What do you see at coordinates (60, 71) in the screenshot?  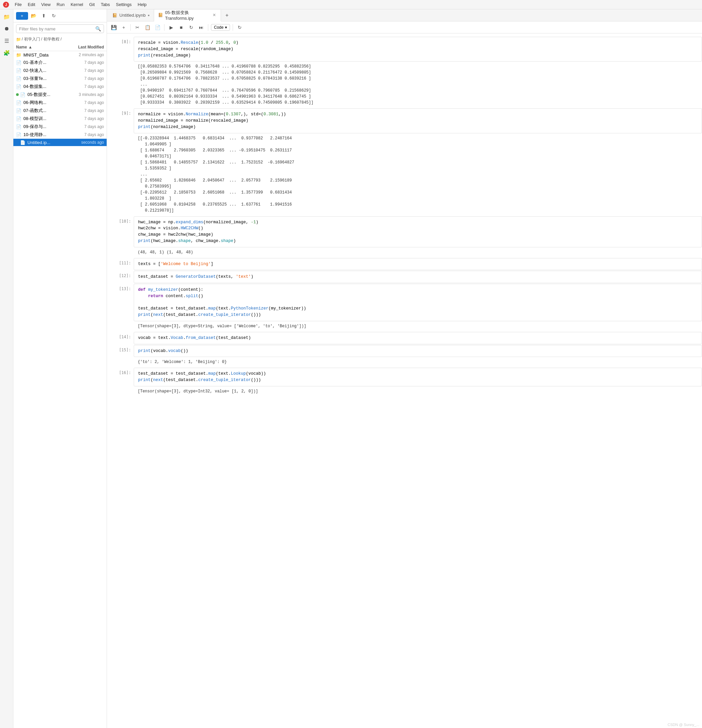 I see `list-item: 📄 02-快速入... 7 days ago` at bounding box center [60, 71].